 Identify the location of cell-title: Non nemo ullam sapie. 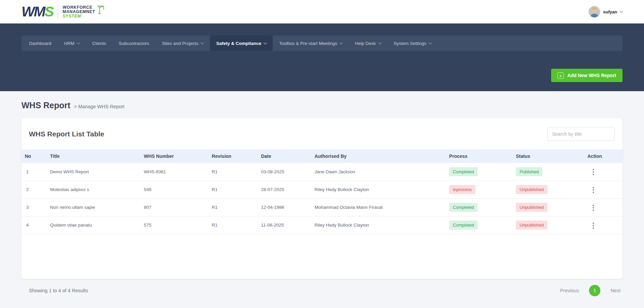
(94, 207).